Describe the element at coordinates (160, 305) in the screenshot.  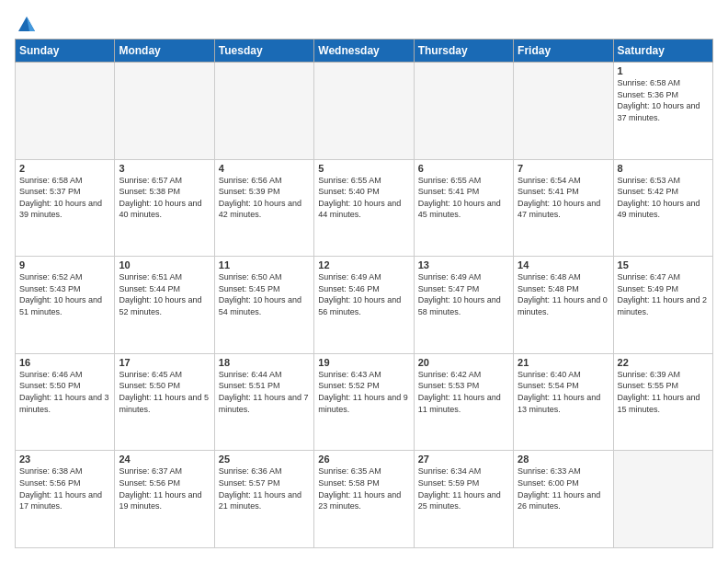
I see `daylight-label: Daylight: 10 hours and 52 minutes.` at that location.